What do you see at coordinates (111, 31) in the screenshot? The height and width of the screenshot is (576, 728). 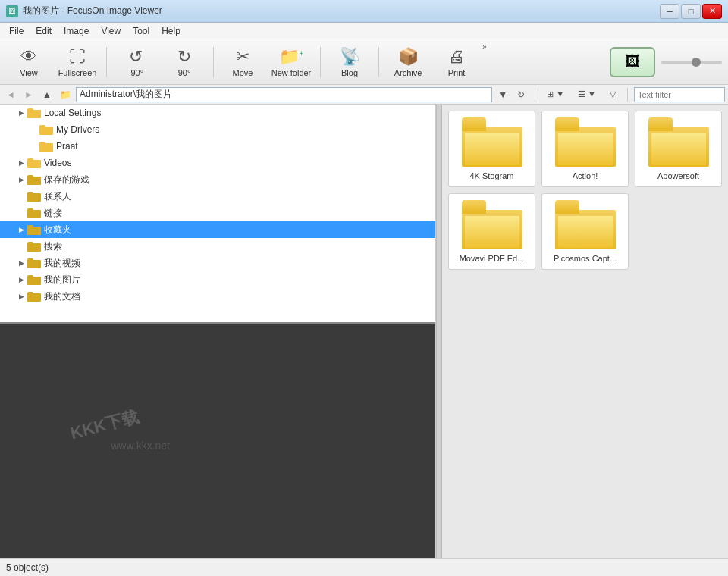 I see `menu-view: View` at bounding box center [111, 31].